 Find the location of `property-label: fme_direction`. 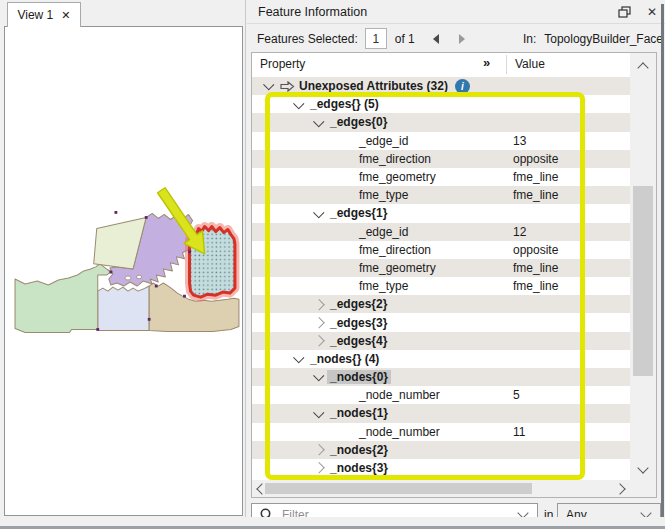

property-label: fme_direction is located at coordinates (395, 250).